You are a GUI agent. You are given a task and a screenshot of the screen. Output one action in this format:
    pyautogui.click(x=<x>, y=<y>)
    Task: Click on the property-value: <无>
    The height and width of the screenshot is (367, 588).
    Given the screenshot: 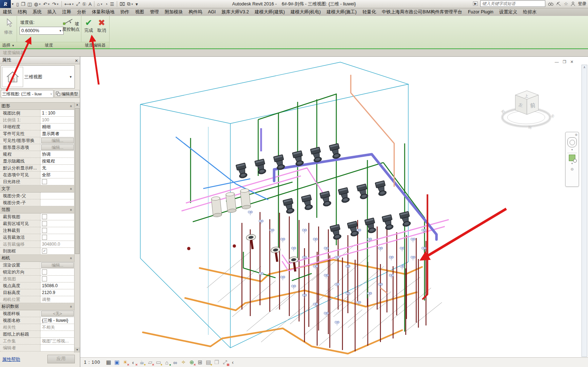 What is the action you would take?
    pyautogui.click(x=57, y=314)
    